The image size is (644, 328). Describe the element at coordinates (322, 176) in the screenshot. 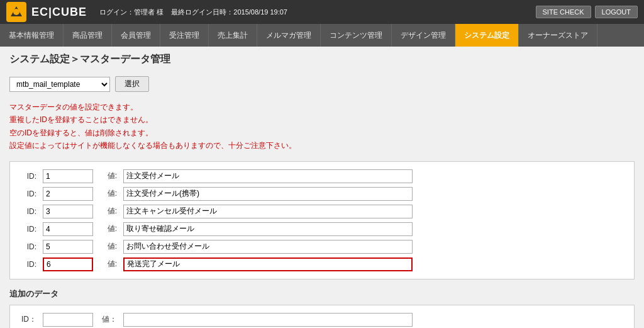

I see `data-row-0: ID:値:` at that location.